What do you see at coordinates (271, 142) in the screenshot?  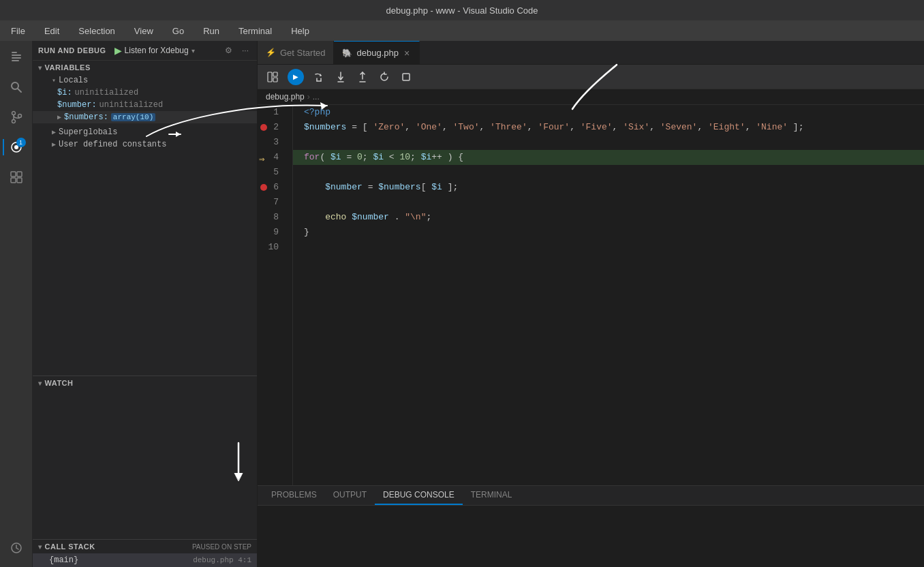 I see `line-num-3: 3` at bounding box center [271, 142].